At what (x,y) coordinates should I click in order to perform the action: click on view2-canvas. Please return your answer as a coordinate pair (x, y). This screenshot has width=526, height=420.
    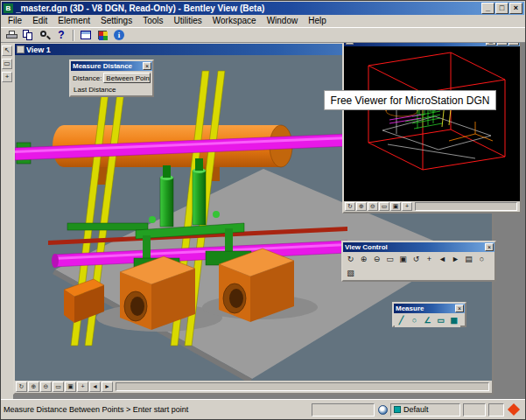
    Looking at the image, I should click on (432, 124).